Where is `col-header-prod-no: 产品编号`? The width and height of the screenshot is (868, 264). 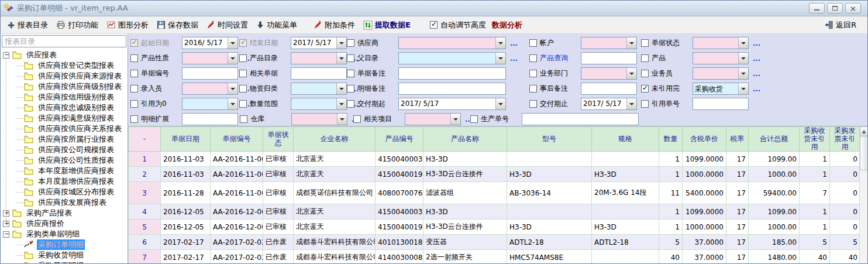 col-header-prod-no: 产品编号 is located at coordinates (399, 139).